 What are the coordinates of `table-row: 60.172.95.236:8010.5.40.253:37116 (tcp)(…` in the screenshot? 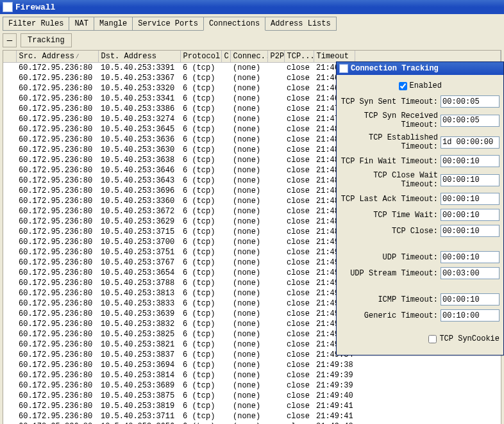 It's located at (252, 416).